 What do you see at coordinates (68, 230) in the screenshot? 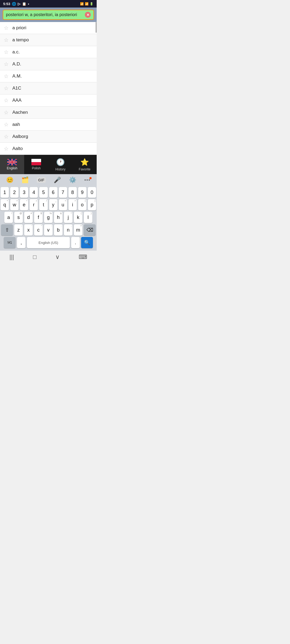
I see `key-n: ,n` at bounding box center [68, 230].